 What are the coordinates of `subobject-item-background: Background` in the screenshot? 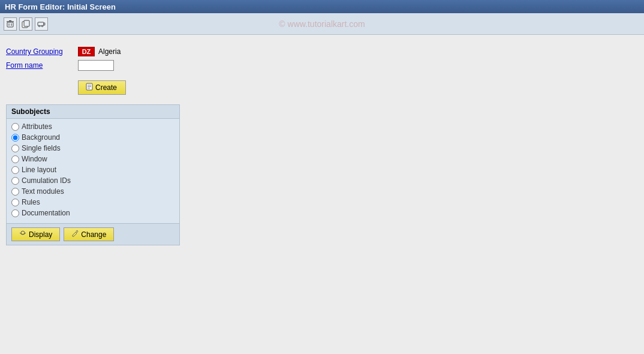 It's located at (93, 137).